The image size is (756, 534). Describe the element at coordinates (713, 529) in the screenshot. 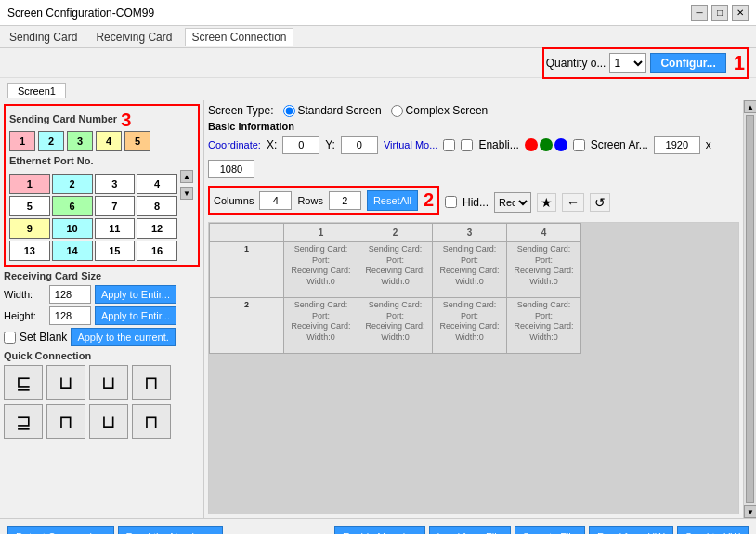

I see `send-to-hw-button: Send to HW` at that location.